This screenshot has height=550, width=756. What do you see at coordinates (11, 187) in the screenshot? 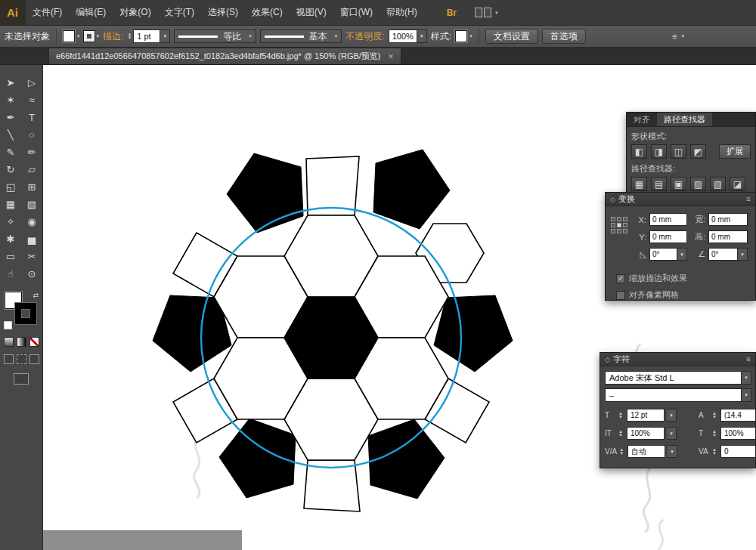
I see `shape-builder-tool: ◱` at bounding box center [11, 187].